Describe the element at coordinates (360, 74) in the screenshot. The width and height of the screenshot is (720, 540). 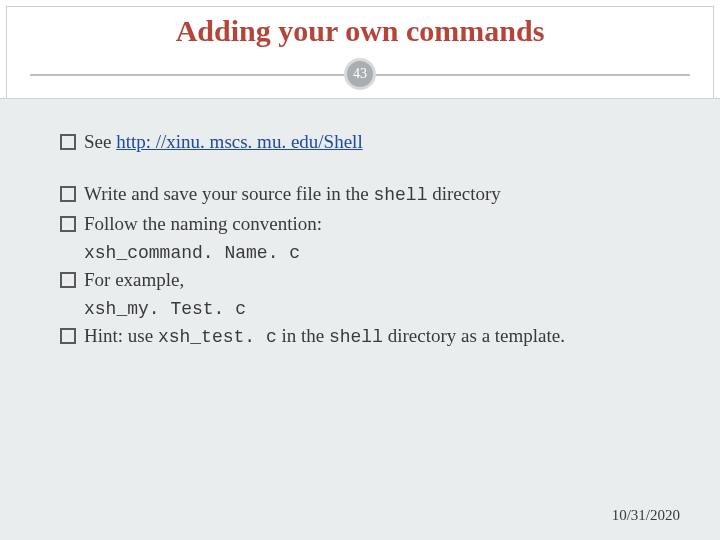
I see `page-number-badge: 43` at that location.